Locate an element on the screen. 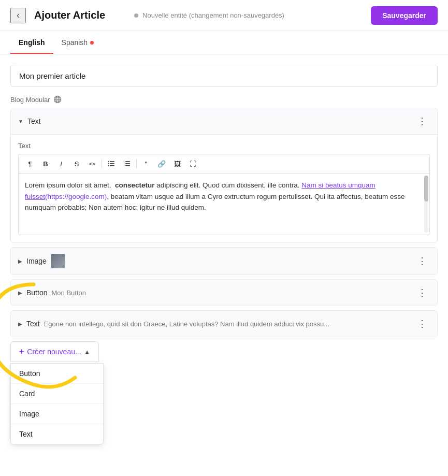 The image size is (448, 476). toolbar-image-btn: 🖼 is located at coordinates (177, 164).